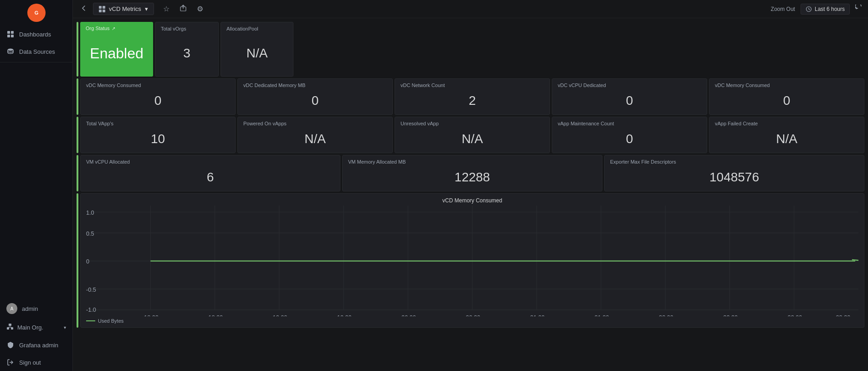 The width and height of the screenshot is (868, 371). I want to click on vapp-failed-create-value: N/A, so click(786, 139).